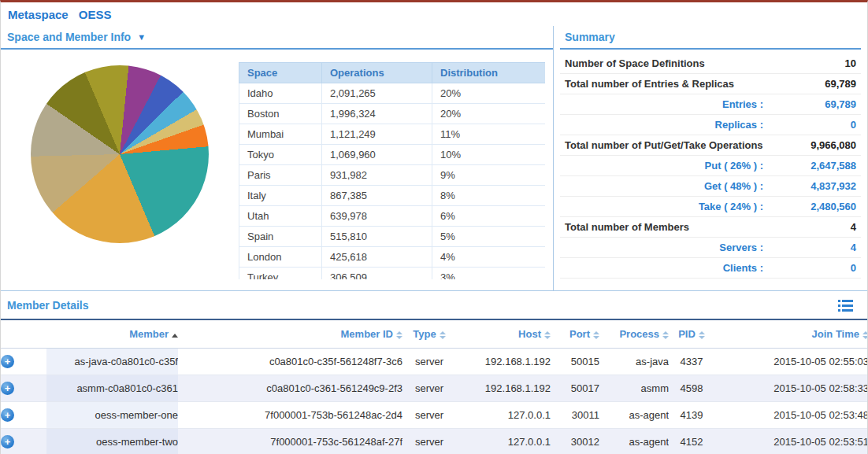  Describe the element at coordinates (791, 334) in the screenshot. I see `join-time-column-header: Join Time` at that location.